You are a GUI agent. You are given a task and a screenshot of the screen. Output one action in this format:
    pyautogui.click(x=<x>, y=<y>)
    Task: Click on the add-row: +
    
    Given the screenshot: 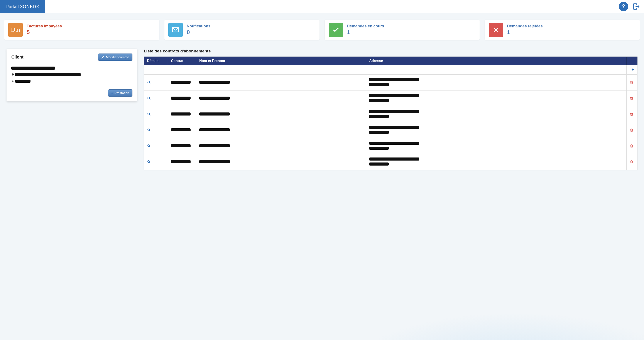 What is the action you would take?
    pyautogui.click(x=391, y=70)
    